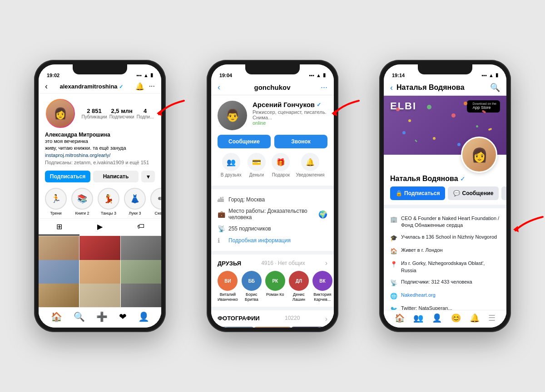 The width and height of the screenshot is (545, 392). Describe the element at coordinates (418, 193) in the screenshot. I see `fb-follow-button: 🔒 Подписаться` at that location.